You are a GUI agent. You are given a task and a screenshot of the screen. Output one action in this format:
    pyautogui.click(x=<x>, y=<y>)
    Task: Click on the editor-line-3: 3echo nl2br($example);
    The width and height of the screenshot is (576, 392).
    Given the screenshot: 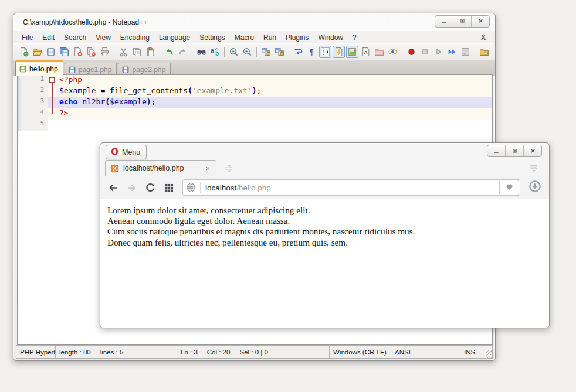 What is the action you would take?
    pyautogui.click(x=255, y=103)
    